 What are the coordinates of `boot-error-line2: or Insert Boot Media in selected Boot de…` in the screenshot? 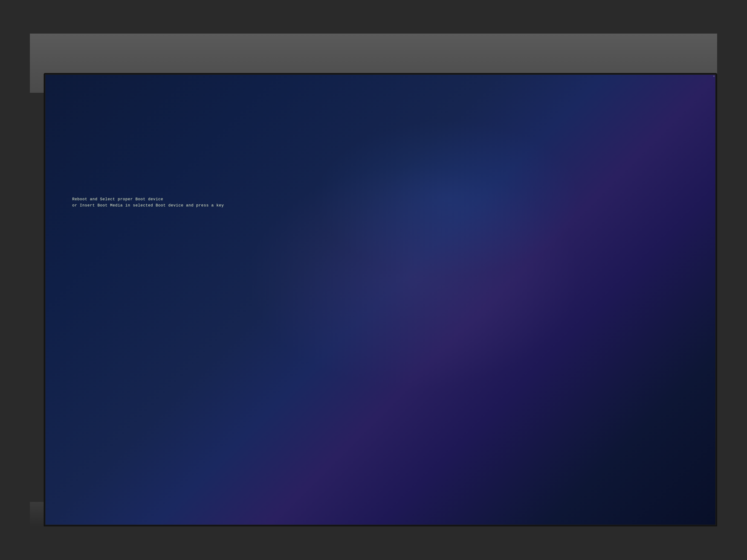 It's located at (377, 206).